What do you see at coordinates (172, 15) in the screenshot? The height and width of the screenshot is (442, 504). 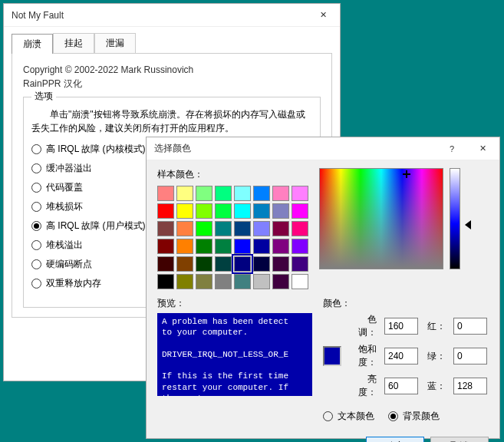 I see `nmf-titlebar: Not My Fault ✕` at bounding box center [172, 15].